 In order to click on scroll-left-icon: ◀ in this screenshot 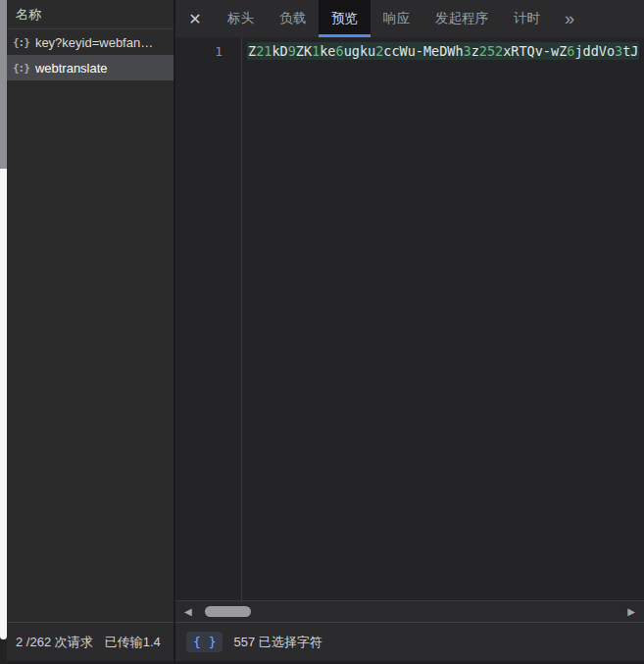, I will do `click(188, 612)`.